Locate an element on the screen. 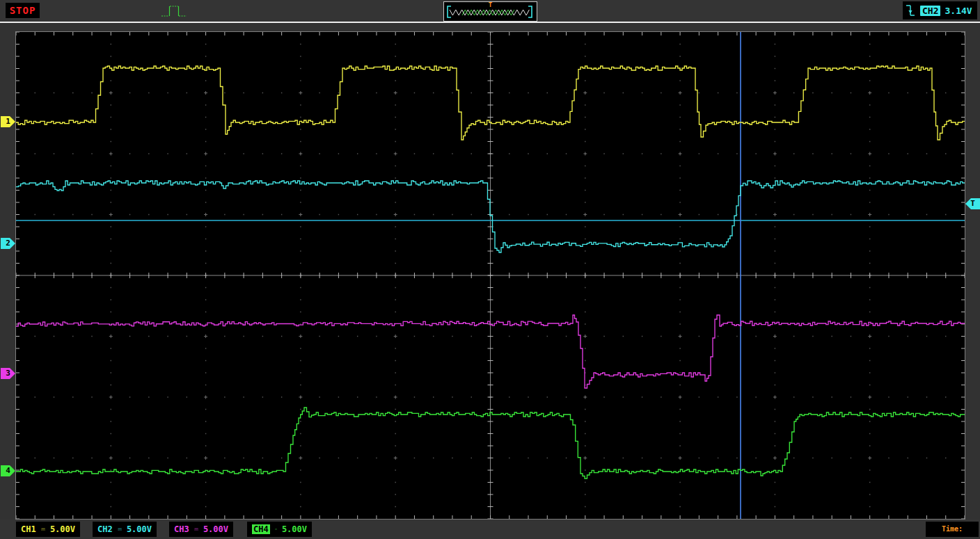 This screenshot has height=539, width=980. trigger-readout: CH2 3.14V is located at coordinates (940, 10).